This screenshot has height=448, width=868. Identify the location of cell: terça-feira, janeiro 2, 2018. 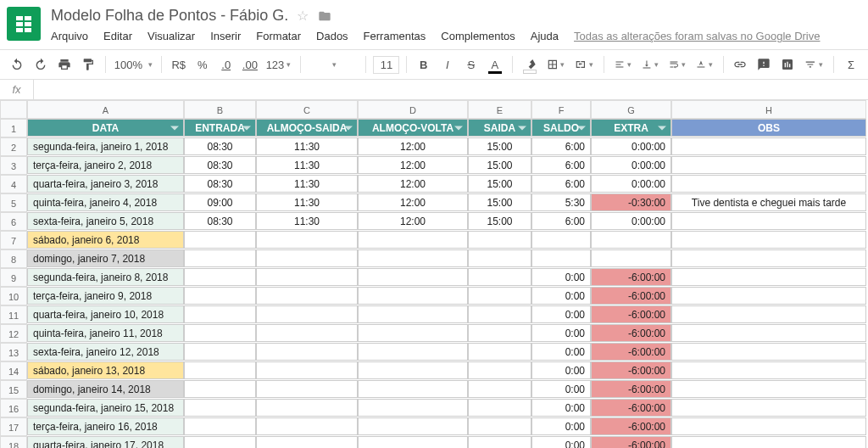
(105, 165).